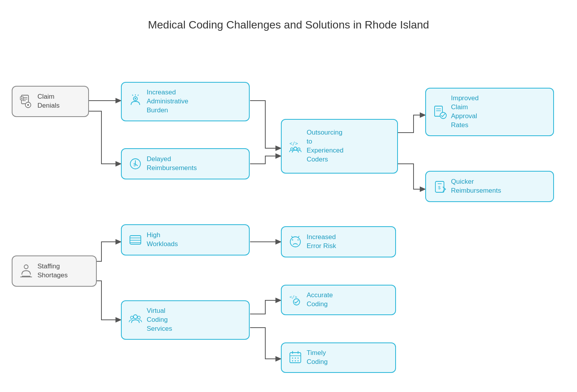  What do you see at coordinates (48, 101) in the screenshot?
I see `claim-denials-label: Claim Denials` at bounding box center [48, 101].